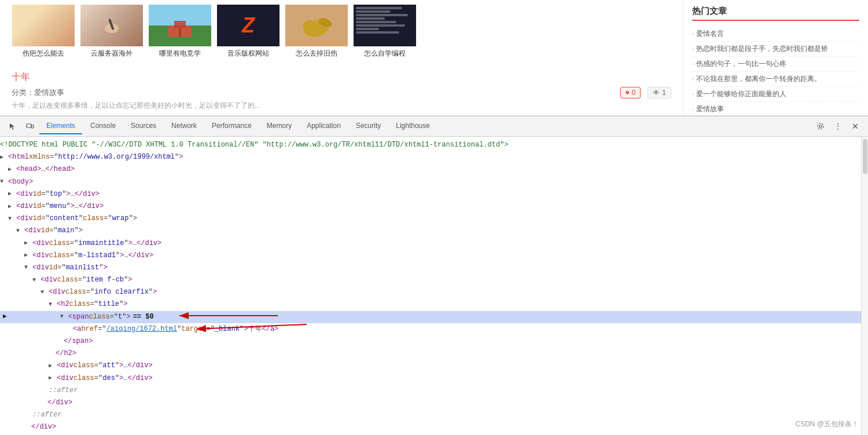 Image resolution: width=868 pixels, height=435 pixels. Describe the element at coordinates (656, 93) in the screenshot. I see `view-icon: 👁` at that location.